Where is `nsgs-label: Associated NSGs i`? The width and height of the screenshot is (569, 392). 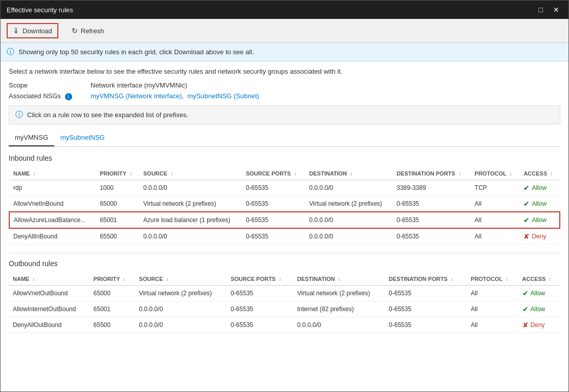
nsgs-label: Associated NSGs i is located at coordinates (50, 96).